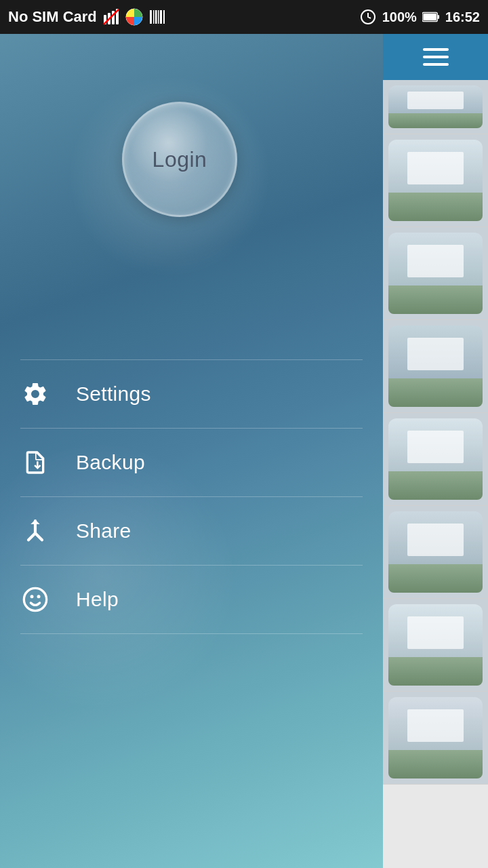 The width and height of the screenshot is (488, 868). I want to click on no-sim-text: No SIM Card, so click(53, 17).